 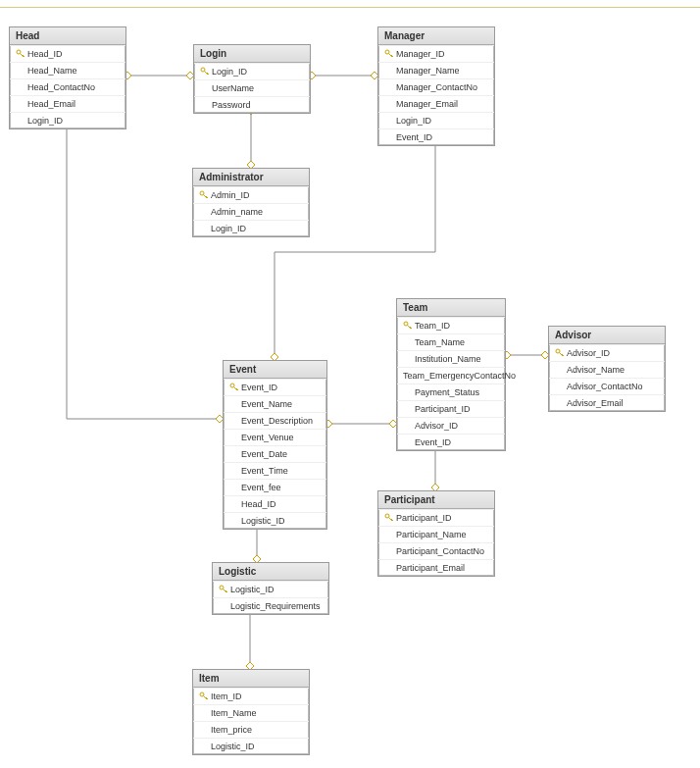 I want to click on attribute-name: Admin_ID, so click(x=230, y=195).